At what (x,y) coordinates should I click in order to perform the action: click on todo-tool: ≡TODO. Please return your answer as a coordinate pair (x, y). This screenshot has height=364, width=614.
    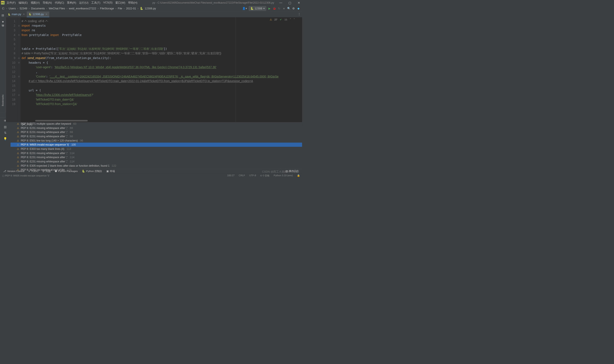
    Looking at the image, I should click on (33, 171).